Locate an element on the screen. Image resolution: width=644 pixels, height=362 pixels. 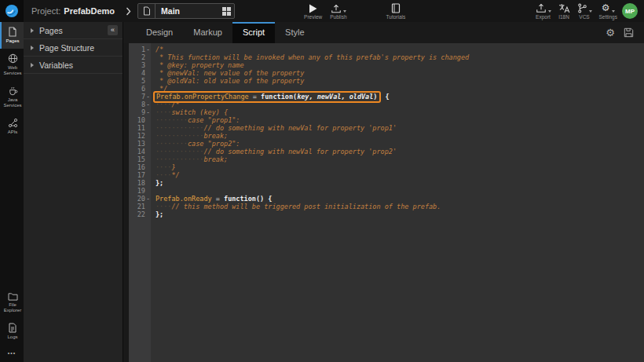
save-icon is located at coordinates (628, 33).